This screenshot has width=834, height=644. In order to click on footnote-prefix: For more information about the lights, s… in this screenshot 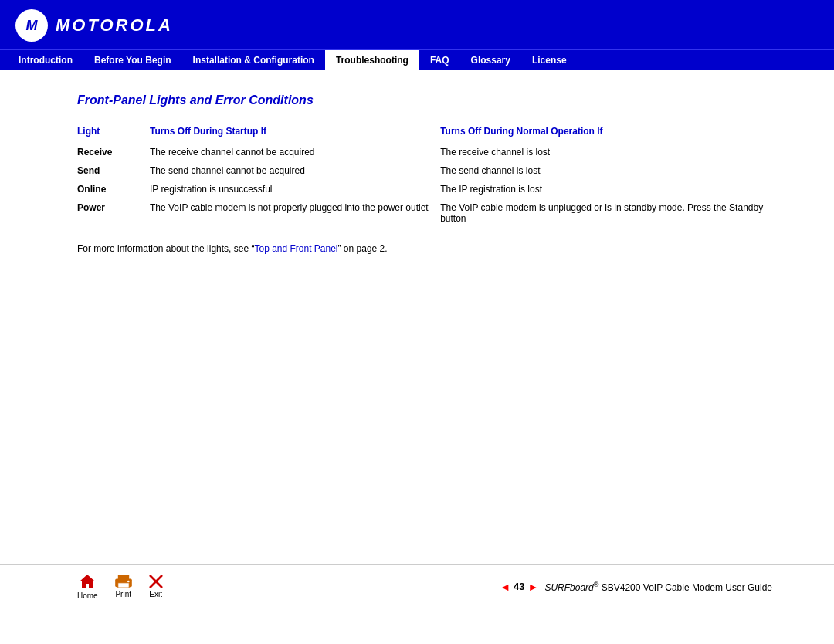, I will do `click(165, 249)`.